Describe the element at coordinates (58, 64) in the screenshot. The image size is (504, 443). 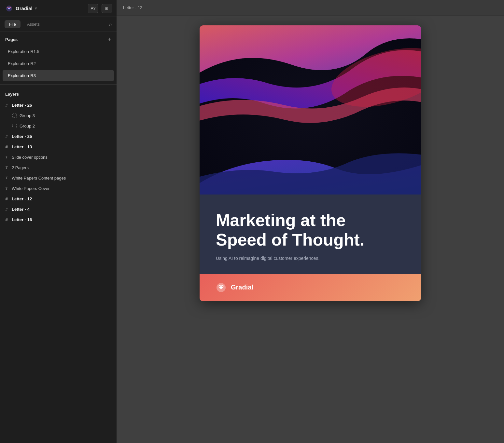
I see `page-list: Exploration-R1.5 Exploration-R2 Explorat…` at that location.